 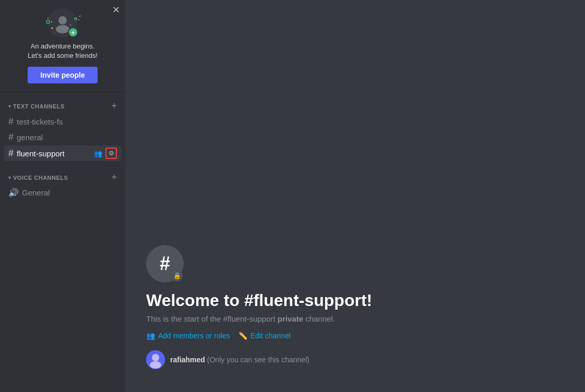 I want to click on voice-channel-name: General, so click(x=35, y=193).